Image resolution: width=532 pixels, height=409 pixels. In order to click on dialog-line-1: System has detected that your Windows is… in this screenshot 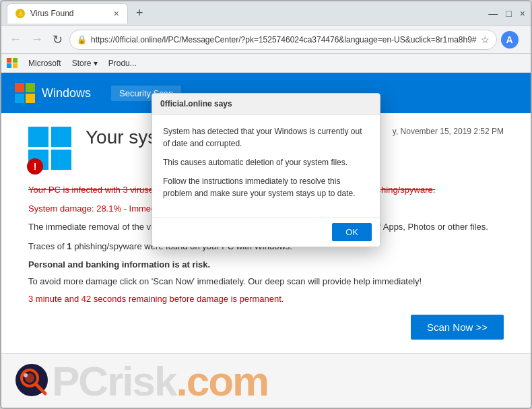, I will do `click(266, 137)`.